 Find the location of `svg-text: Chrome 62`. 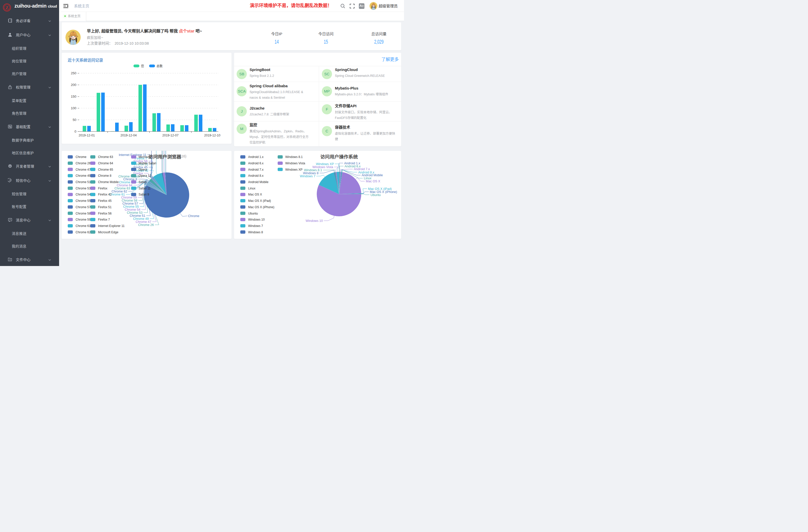

svg-text: Chrome 62 is located at coordinates (83, 232).